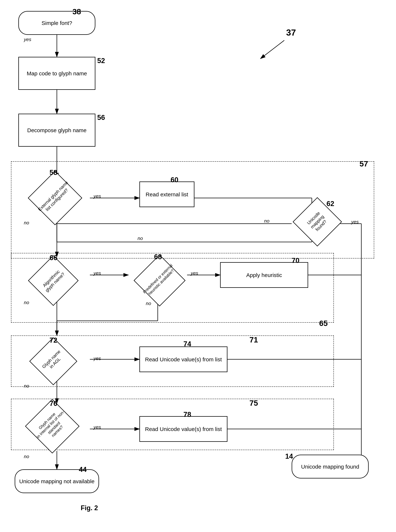  I want to click on node-external-glyph: External glyph namelist configured?, so click(55, 198).